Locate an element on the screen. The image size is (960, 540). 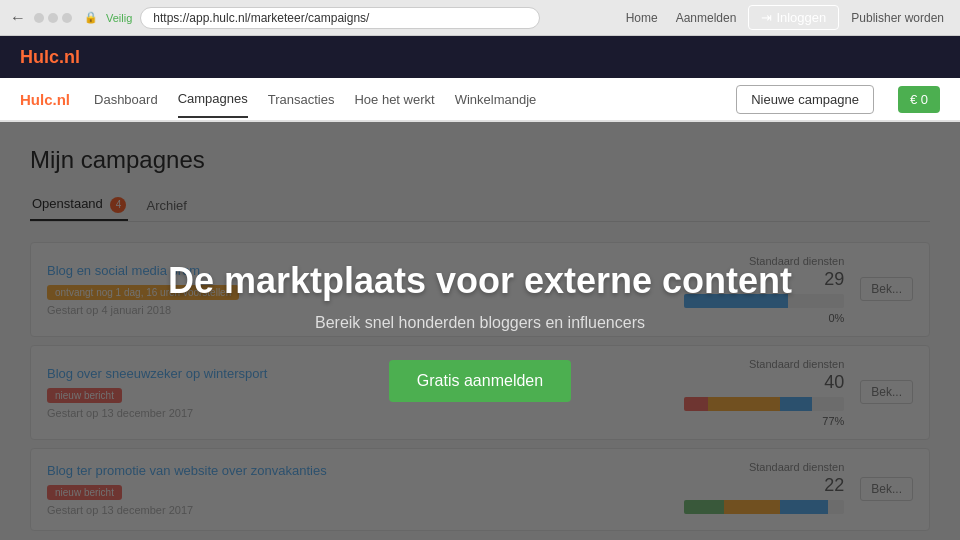
nav-hoe-het-werkt: Hoe het werkt is located at coordinates (394, 100).